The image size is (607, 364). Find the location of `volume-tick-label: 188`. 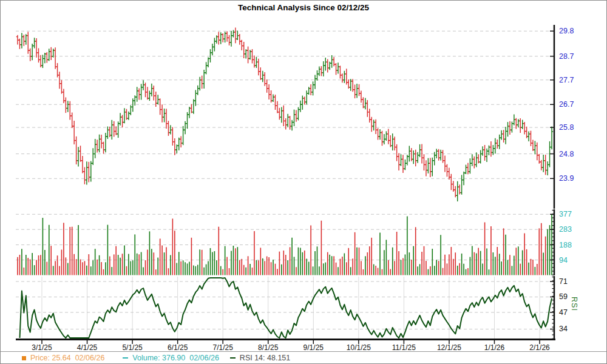

volume-tick-label: 188 is located at coordinates (566, 245).